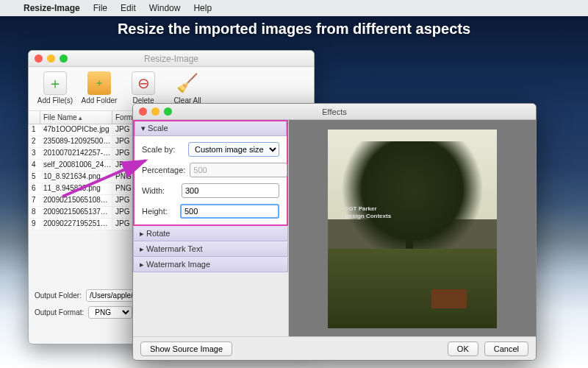 The width and height of the screenshot is (588, 368). I want to click on effects-titlebar: Effects, so click(334, 112).